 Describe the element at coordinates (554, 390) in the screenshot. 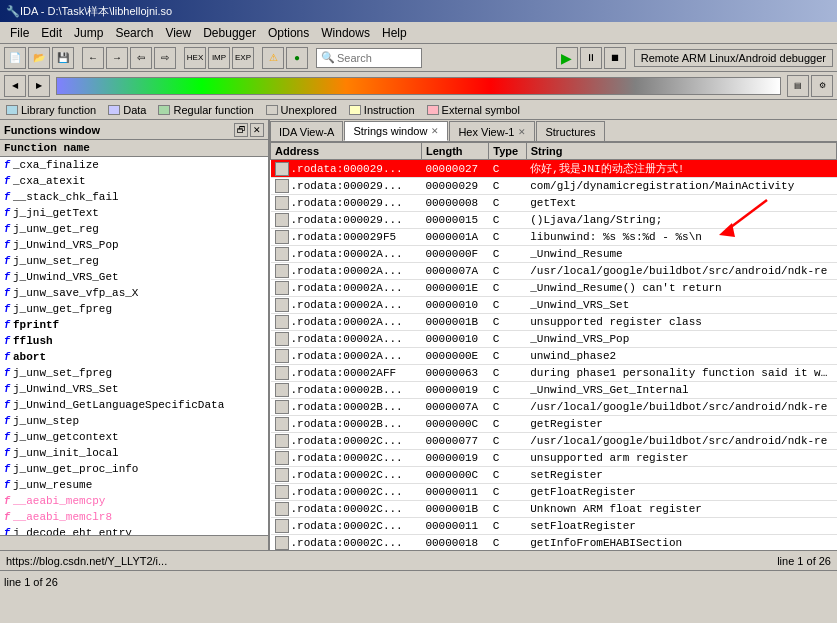

I see `table-row: .rodata:00002B... 00000019 C _Unwind_VRS…` at that location.